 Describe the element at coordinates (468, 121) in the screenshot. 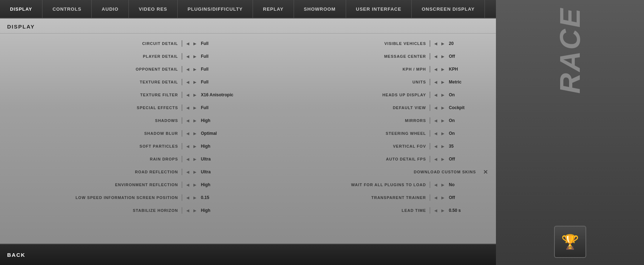

I see `setting-value: On` at that location.